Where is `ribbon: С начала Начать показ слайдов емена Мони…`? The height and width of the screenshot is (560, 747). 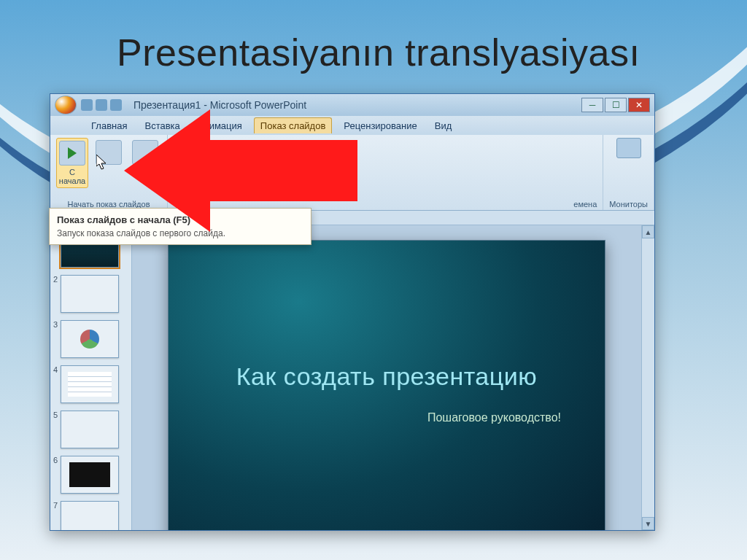 ribbon: С начала Начать показ слайдов емена Мони… is located at coordinates (352, 173).